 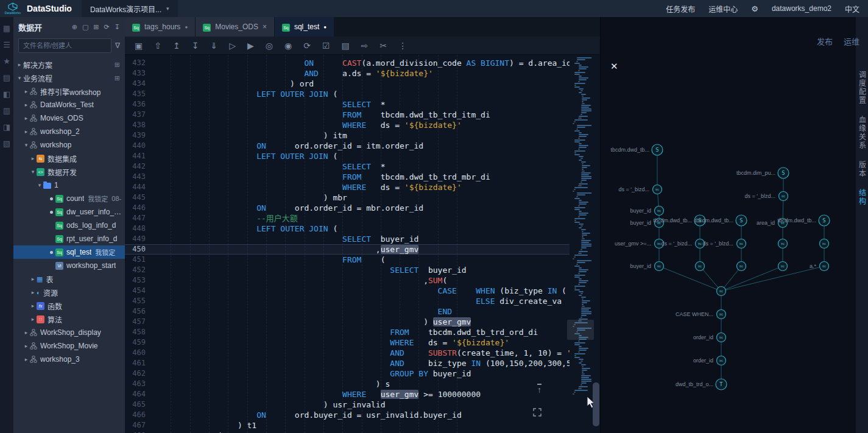 What do you see at coordinates (347, 353) in the screenshot?
I see `code-line: 460 AND SUBSTR(create_time, 1, 10) = '` at bounding box center [347, 353].